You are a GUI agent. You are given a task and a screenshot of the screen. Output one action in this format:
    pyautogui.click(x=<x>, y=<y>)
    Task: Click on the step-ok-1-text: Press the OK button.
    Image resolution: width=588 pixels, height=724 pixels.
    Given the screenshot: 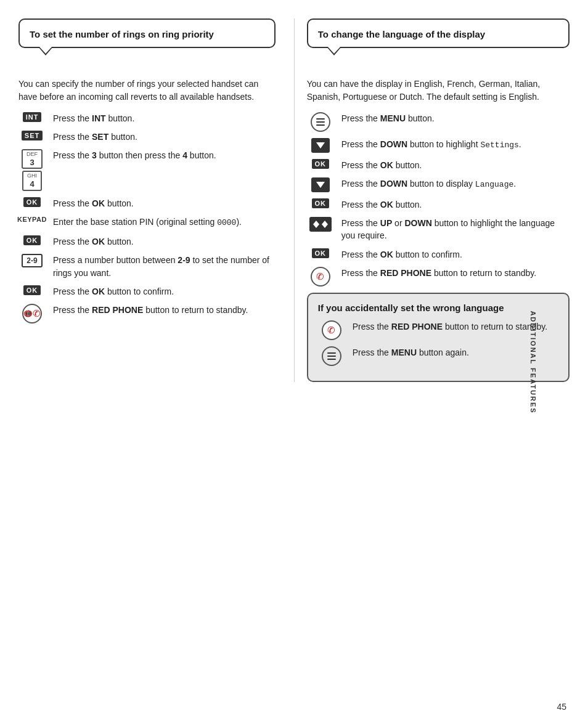 What is the action you would take?
    pyautogui.click(x=164, y=203)
    